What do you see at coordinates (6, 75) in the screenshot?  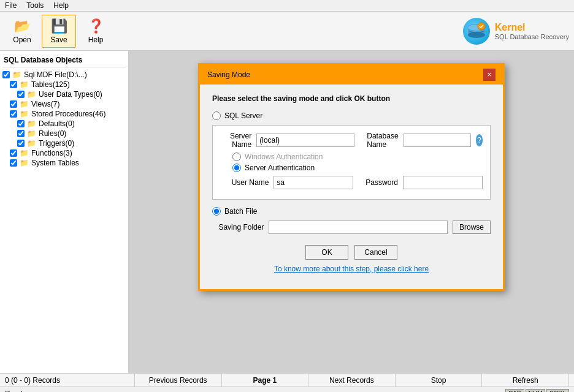 I see `tree-root-checkbox` at bounding box center [6, 75].